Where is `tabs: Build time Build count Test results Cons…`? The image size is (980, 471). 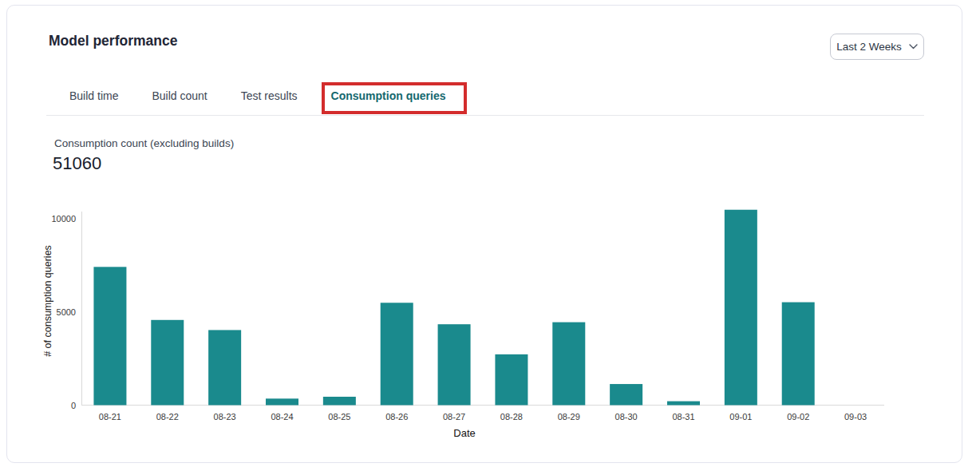 tabs: Build time Build count Test results Cons… is located at coordinates (257, 96).